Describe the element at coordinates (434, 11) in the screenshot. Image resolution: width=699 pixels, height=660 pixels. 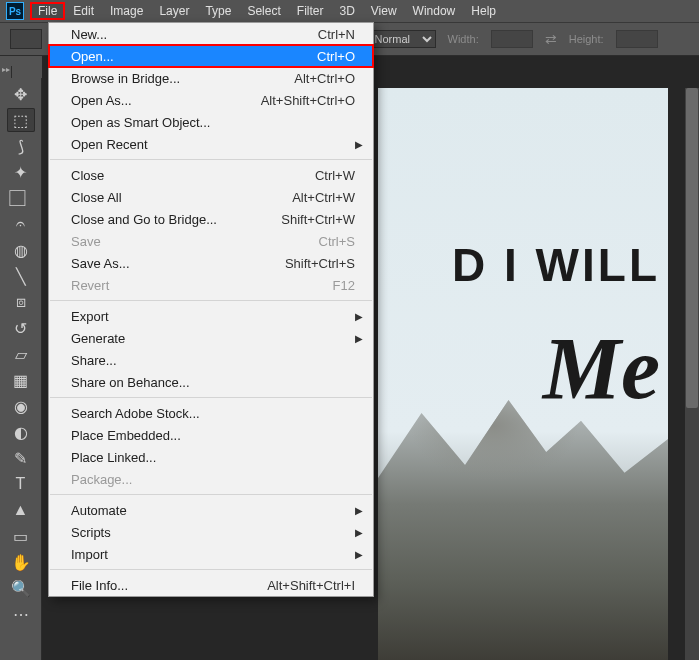
I see `menu-window: Window` at that location.